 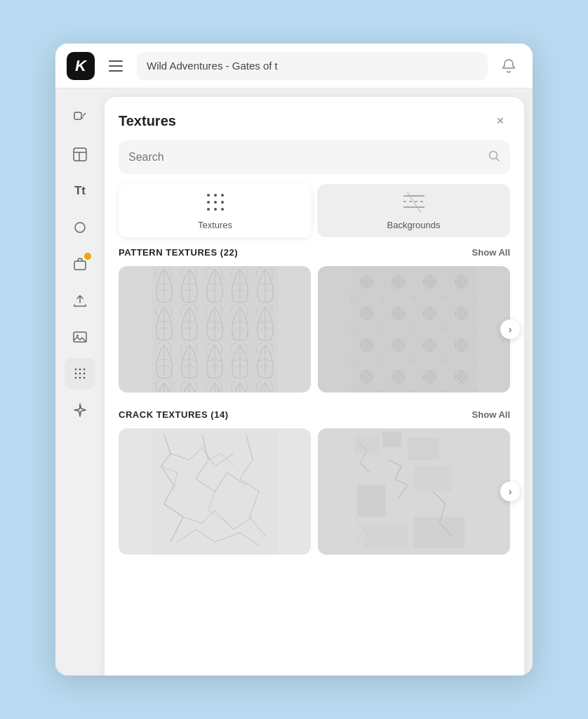 I want to click on document-title: Wild Adventures - Gates of t, so click(x=312, y=66).